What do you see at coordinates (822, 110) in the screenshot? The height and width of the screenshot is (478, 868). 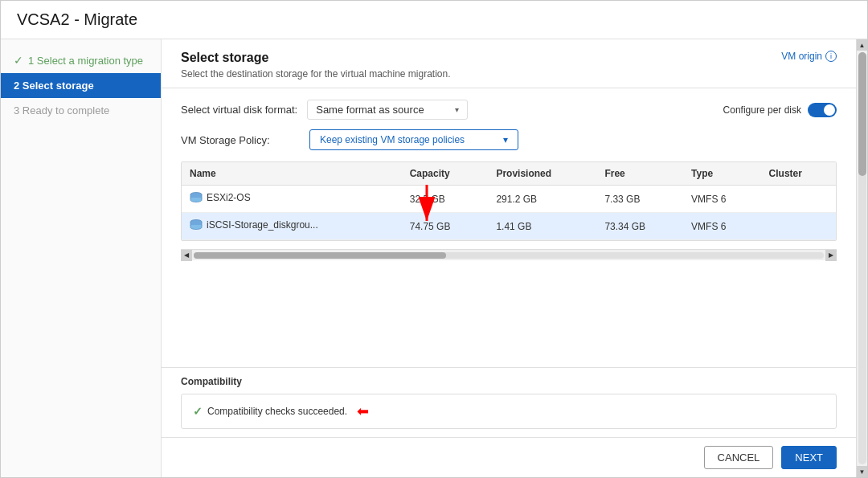 I see `configure-per-disk-toggle` at bounding box center [822, 110].